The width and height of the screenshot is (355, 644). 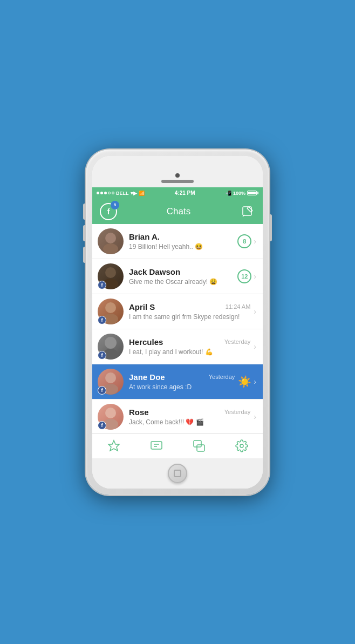 What do you see at coordinates (178, 446) in the screenshot?
I see `bottom-nav` at bounding box center [178, 446].